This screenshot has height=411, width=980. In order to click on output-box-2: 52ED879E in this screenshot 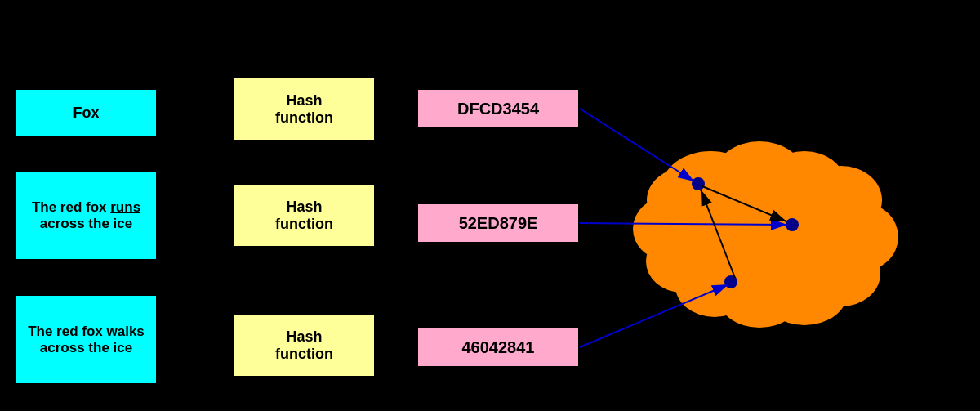, I will do `click(498, 223)`.